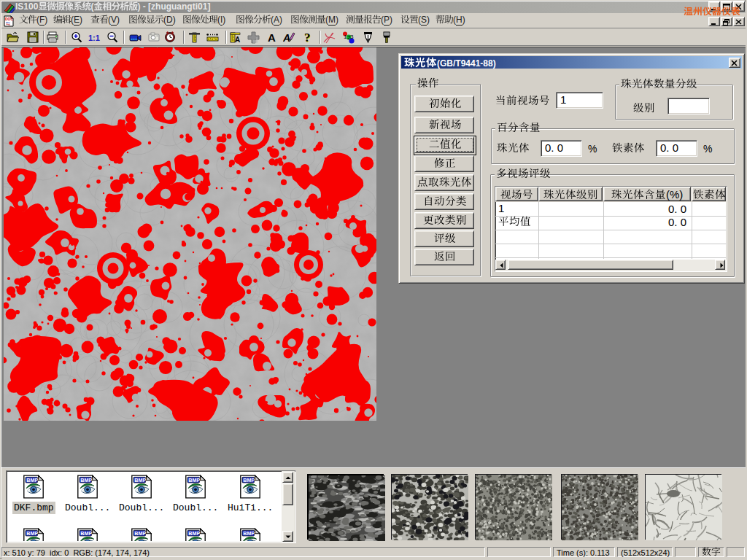 This screenshot has height=560, width=747. What do you see at coordinates (424, 20) in the screenshot?
I see `svg-text: (S)` at bounding box center [424, 20].